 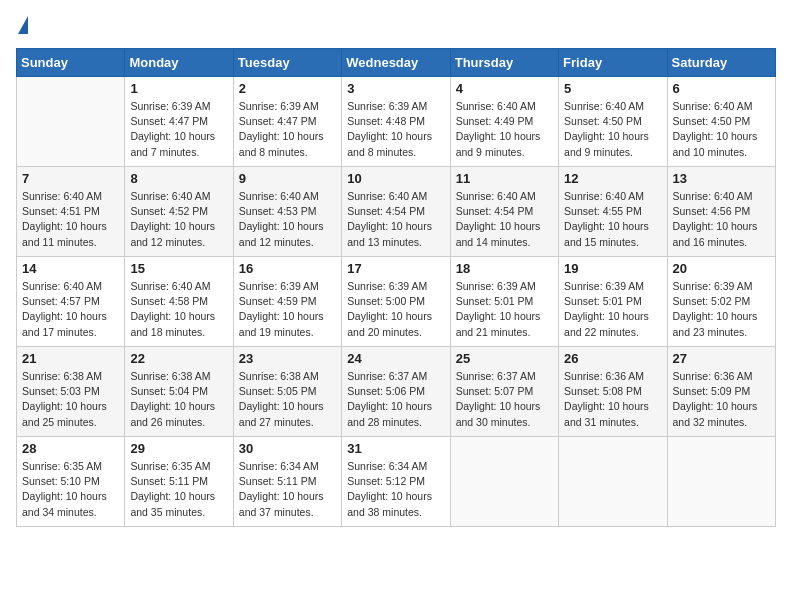 I want to click on calendar-cell: 24Sunrise: 6:37 AMSunset: 5:06 PMDayligh…, so click(x=396, y=392).